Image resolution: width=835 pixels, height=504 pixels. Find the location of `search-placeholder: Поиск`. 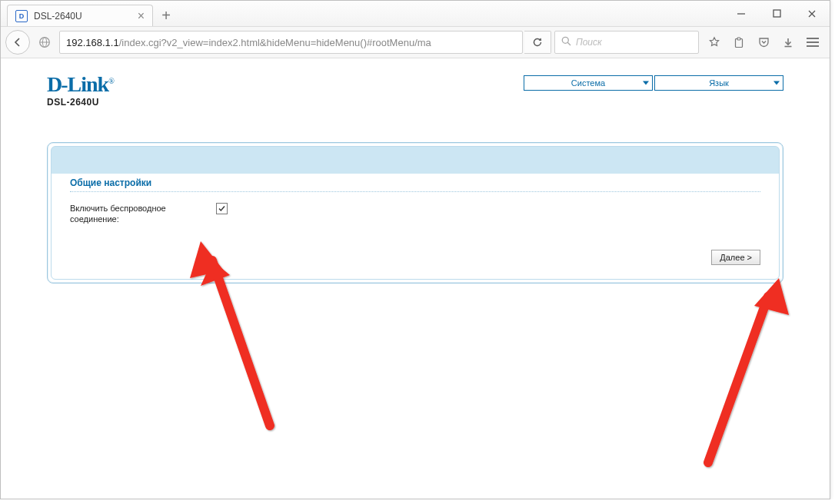

search-placeholder: Поиск is located at coordinates (589, 42).